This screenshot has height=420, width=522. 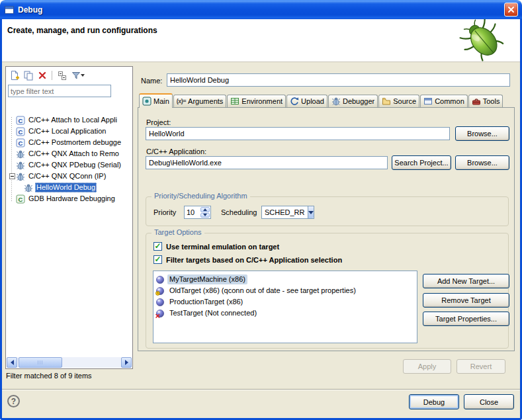 I want to click on target-row-productiontarget: ProductionTarget (x86), so click(x=285, y=302).